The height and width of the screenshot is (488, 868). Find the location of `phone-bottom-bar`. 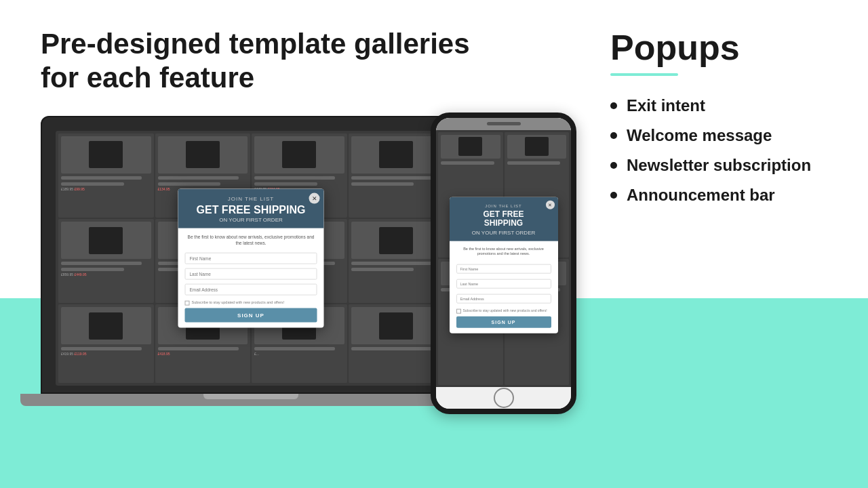

phone-bottom-bar is located at coordinates (503, 398).